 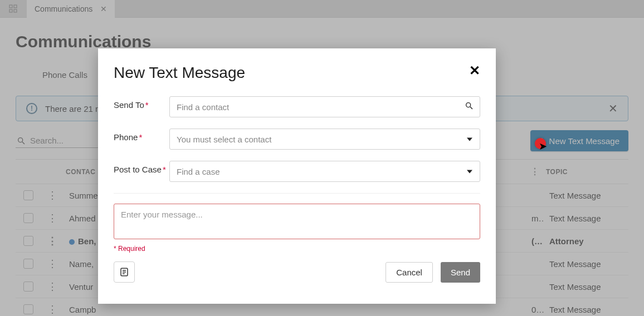 What do you see at coordinates (297, 221) in the screenshot?
I see `message-textarea` at bounding box center [297, 221].